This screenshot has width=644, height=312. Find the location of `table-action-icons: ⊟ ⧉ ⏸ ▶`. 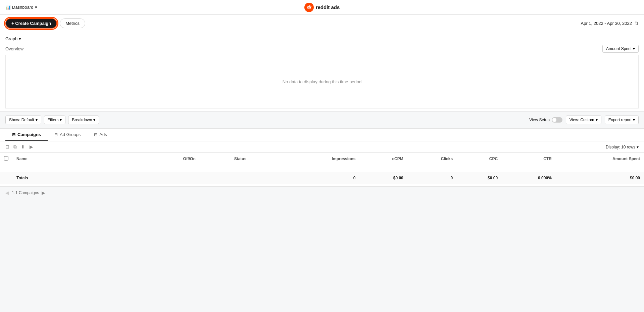

table-action-icons: ⊟ ⧉ ⏸ ▶ is located at coordinates (19, 147).